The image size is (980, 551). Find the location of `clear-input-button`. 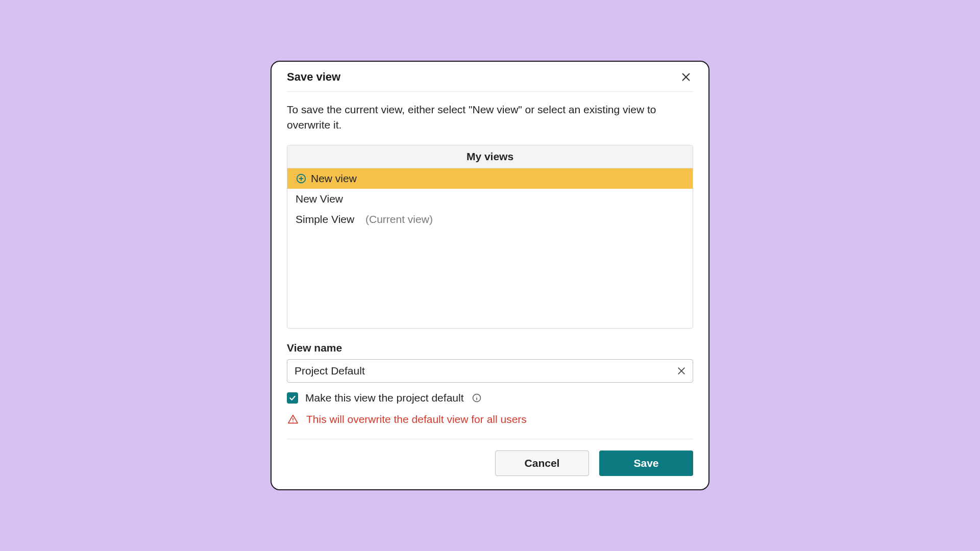

clear-input-button is located at coordinates (681, 371).